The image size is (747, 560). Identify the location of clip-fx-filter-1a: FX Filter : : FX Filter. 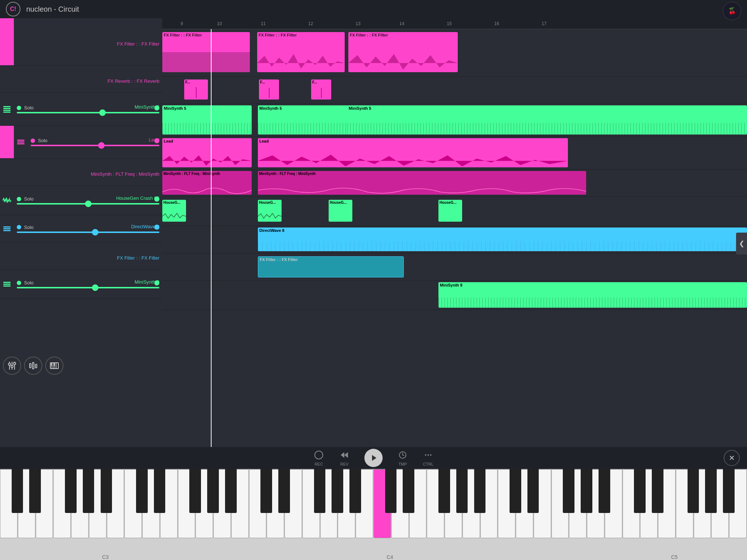
(206, 52).